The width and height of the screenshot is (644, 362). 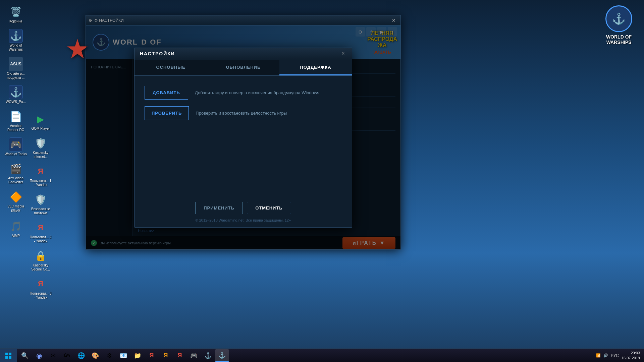 I want to click on taskbar-mail-button: ✉, so click(x=53, y=356).